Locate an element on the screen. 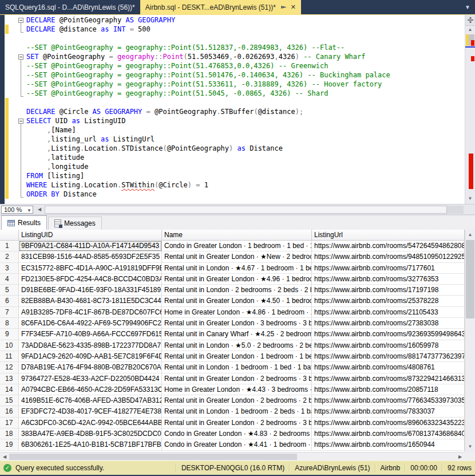 The width and height of the screenshot is (475, 476). table-row: 196B306261-1E25-4A10-B1B1-5CB71BF17BFBCo… is located at coordinates (232, 444).